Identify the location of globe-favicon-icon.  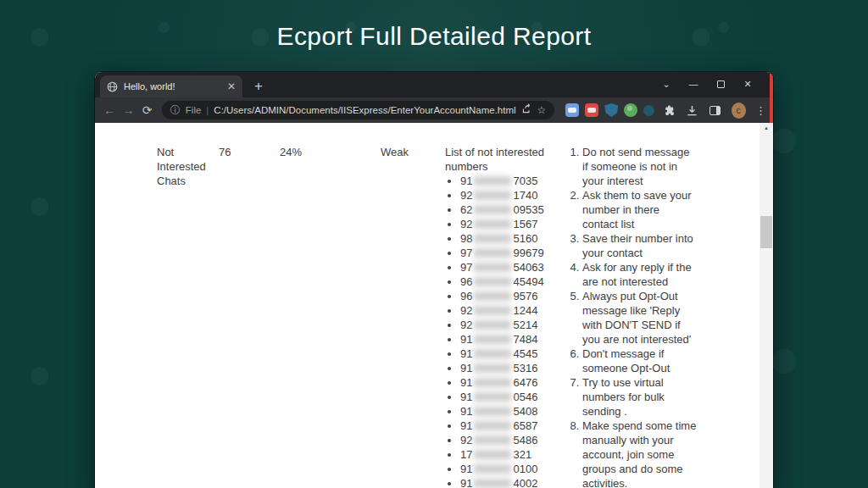
(112, 86).